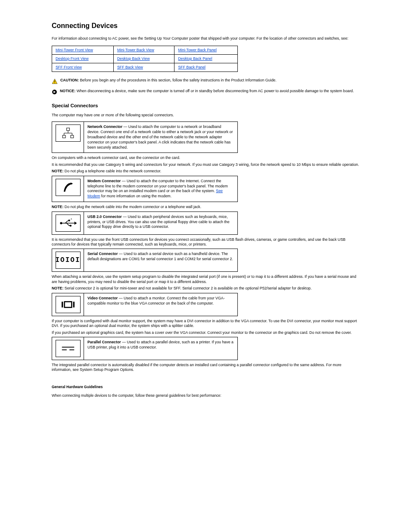 Image resolution: width=411 pixels, height=532 pixels. What do you see at coordinates (145, 50) in the screenshot?
I see `table-row: Mini-Tower Front View Mini-Tower Back Vi…` at bounding box center [145, 50].